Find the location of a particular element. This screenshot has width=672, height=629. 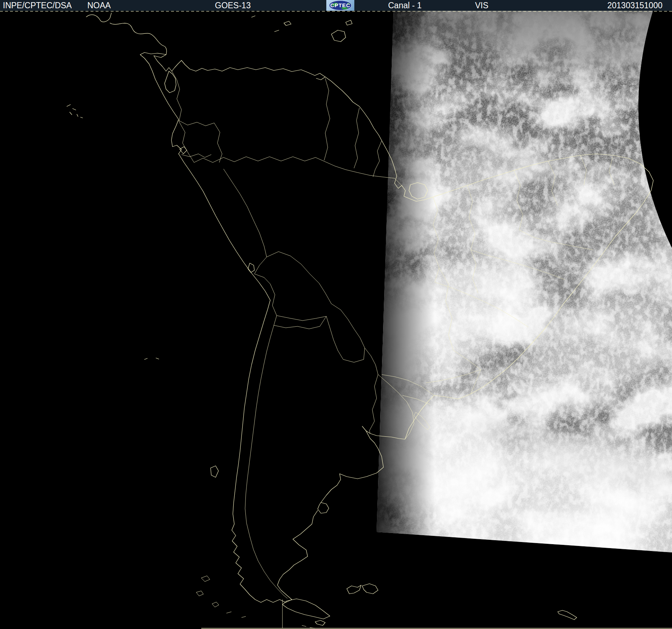

institution-label: INPE/CPTEC/DSA is located at coordinates (37, 5).